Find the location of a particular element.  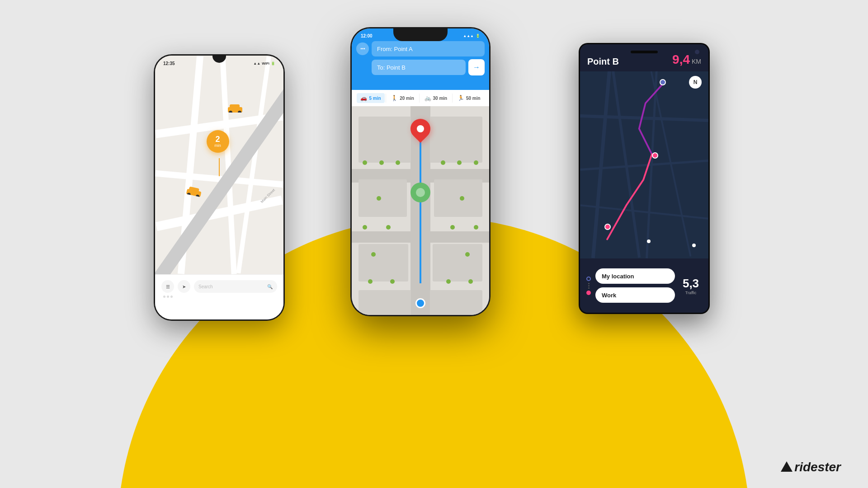

search-row: ☰ ➤ Search 🔍 is located at coordinates (219, 286).